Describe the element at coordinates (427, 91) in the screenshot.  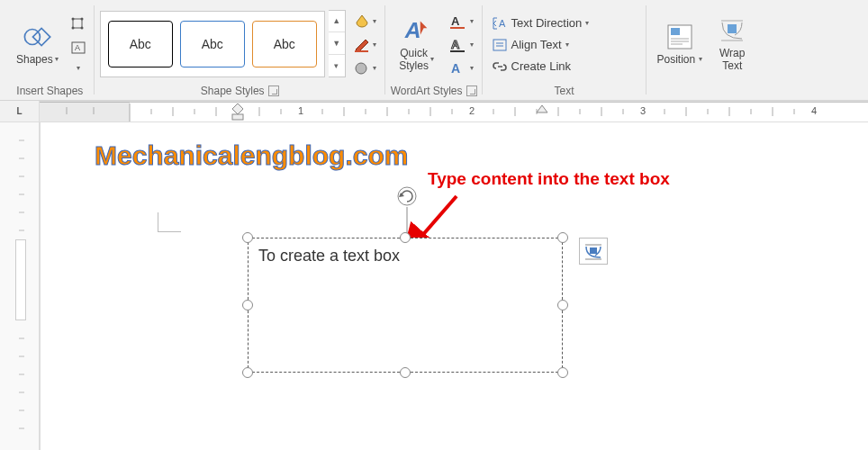
I see `group-caption-wordart: WordArt Styles` at that location.